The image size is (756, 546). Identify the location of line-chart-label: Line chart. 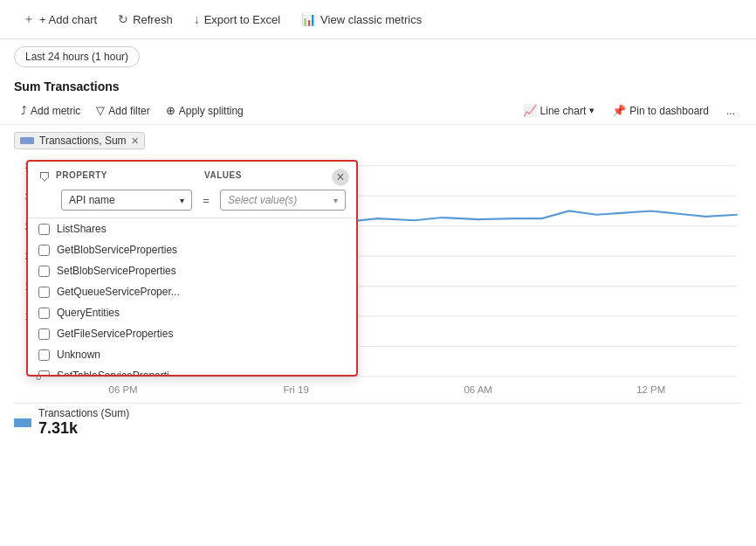
(564, 111).